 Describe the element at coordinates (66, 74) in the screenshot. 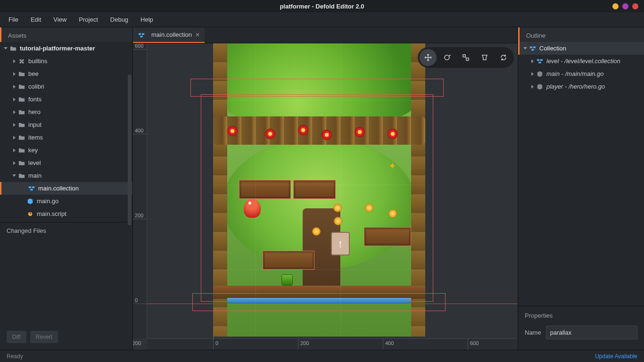

I see `asset-item-bee: bee` at that location.